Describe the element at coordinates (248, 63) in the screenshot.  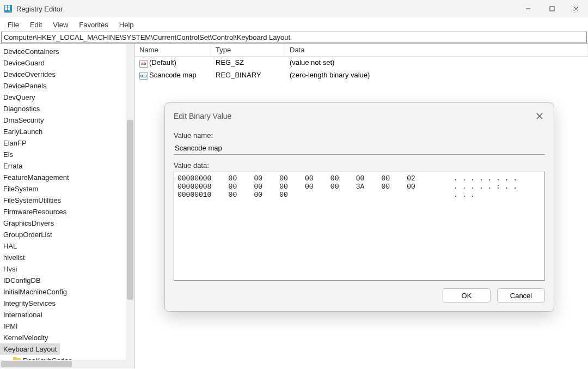
I see `value-type: REG_SZ` at that location.